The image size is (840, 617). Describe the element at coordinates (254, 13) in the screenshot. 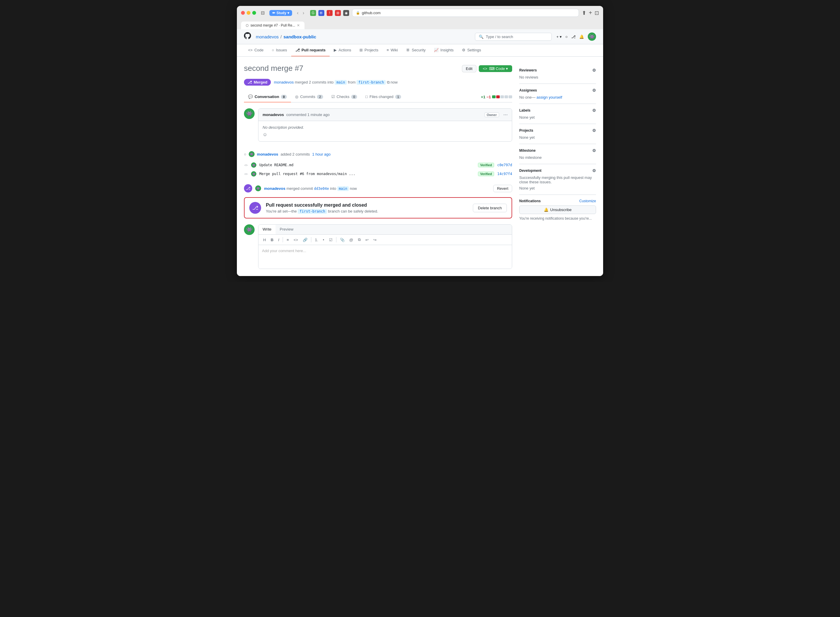

I see `maximize-button` at that location.